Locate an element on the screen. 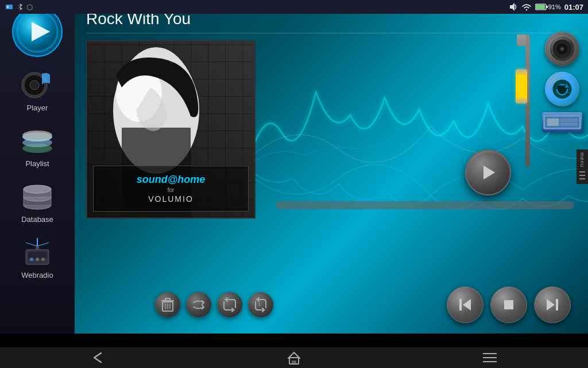  prev-button is located at coordinates (465, 305).